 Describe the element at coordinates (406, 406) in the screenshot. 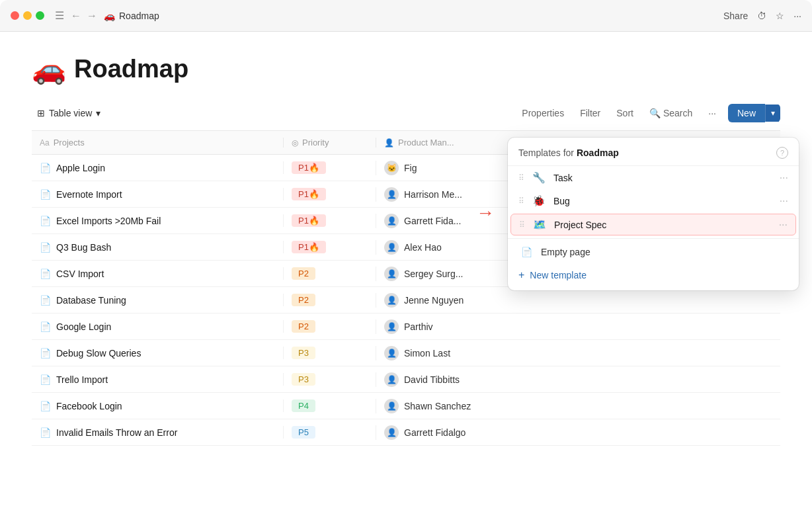

I see `table-row: 📄 Facebook Login P4 👤 Shawn Sanchez` at that location.